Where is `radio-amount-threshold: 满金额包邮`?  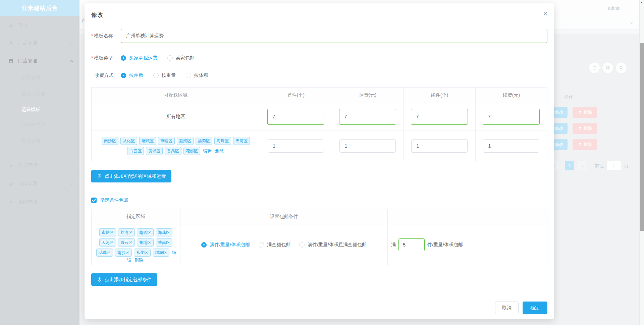
radio-amount-threshold: 满金额包邮 is located at coordinates (274, 245).